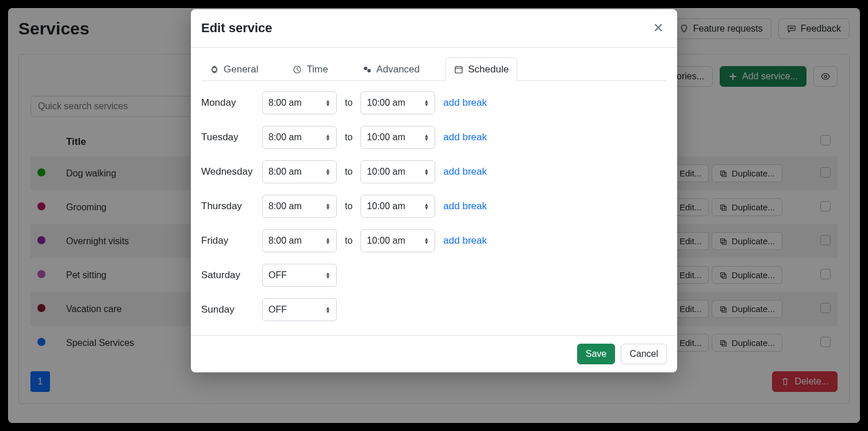 The image size is (868, 431). Describe the element at coordinates (391, 69) in the screenshot. I see `tab-advanced: Advanced` at that location.